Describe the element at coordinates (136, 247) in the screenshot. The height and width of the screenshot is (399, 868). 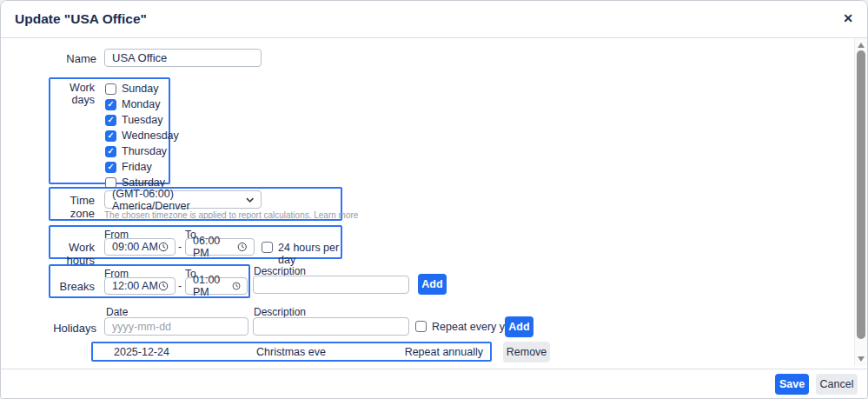
I see `from-time-value: 09:00 AM` at that location.